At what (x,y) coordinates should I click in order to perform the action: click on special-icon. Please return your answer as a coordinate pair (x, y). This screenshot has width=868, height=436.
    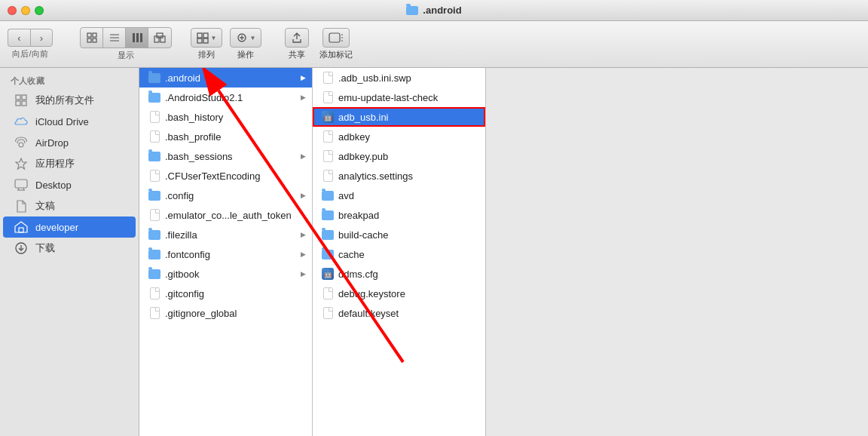
    Looking at the image, I should click on (328, 274).